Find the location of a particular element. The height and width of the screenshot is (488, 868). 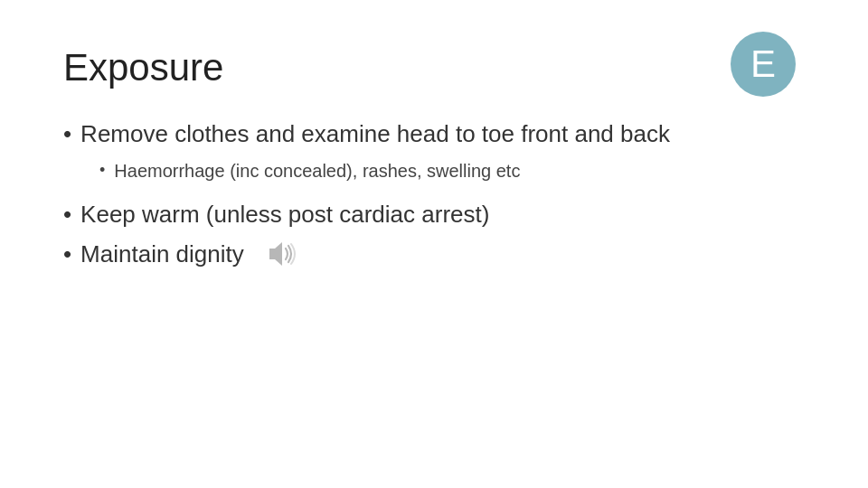

sub-bullet-1-text: Haemorrhage (inc concealed), rashes, swe… is located at coordinates (316, 171).